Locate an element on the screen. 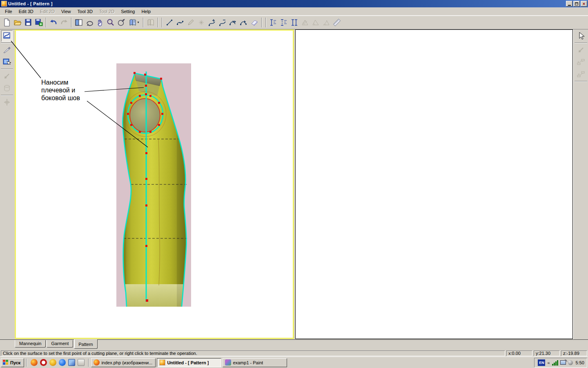 The image size is (588, 368). coord-y: y:21.30 is located at coordinates (547, 353).